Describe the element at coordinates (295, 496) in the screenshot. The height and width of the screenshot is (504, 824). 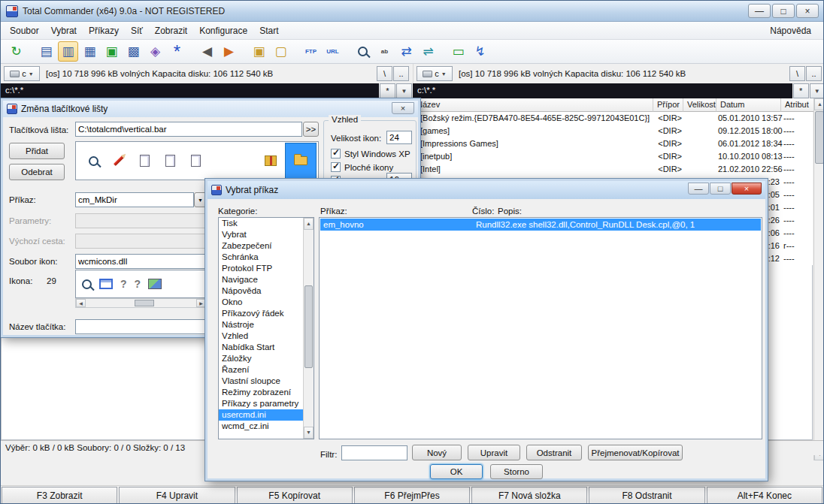
I see `fkey-f5-kop-rovat: F5 Kopírovat` at that location.